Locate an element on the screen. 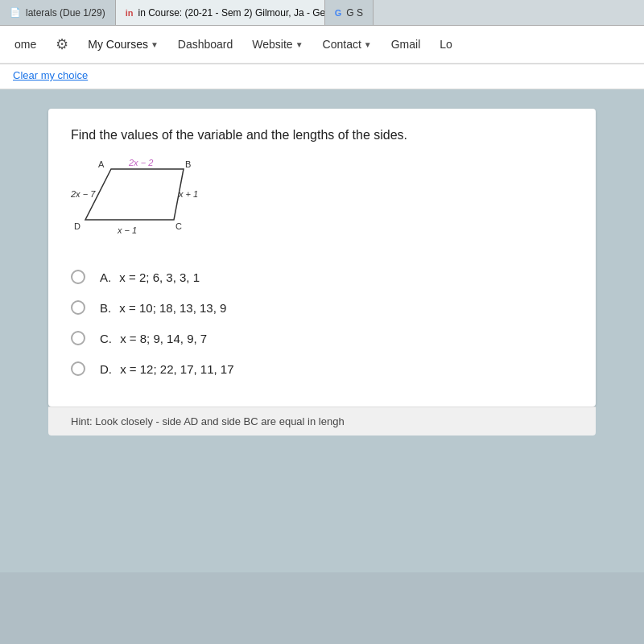  chevron-down-icon-3: ▼ is located at coordinates (368, 45).